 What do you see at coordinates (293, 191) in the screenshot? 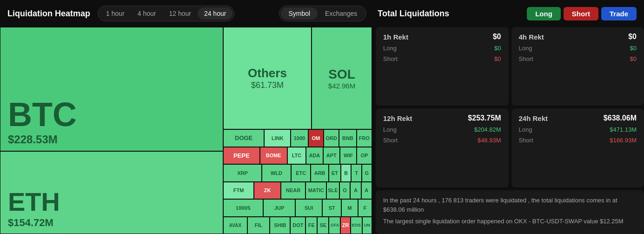
I see `cell-near: NEAR` at bounding box center [293, 191].